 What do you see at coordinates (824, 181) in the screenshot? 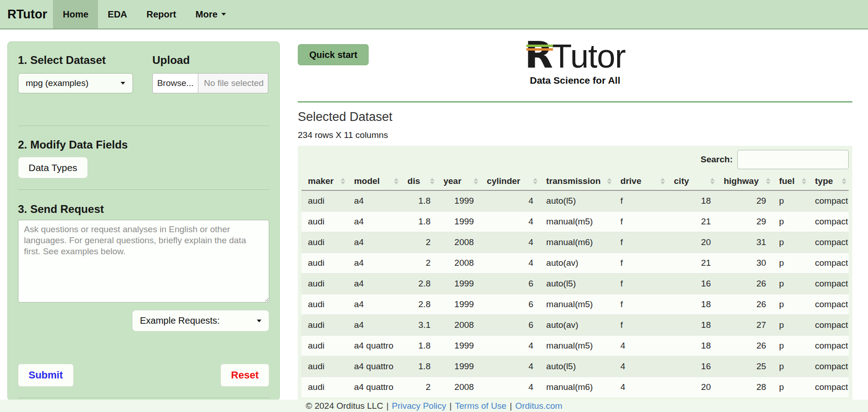
I see `column-header-label: type` at bounding box center [824, 181].